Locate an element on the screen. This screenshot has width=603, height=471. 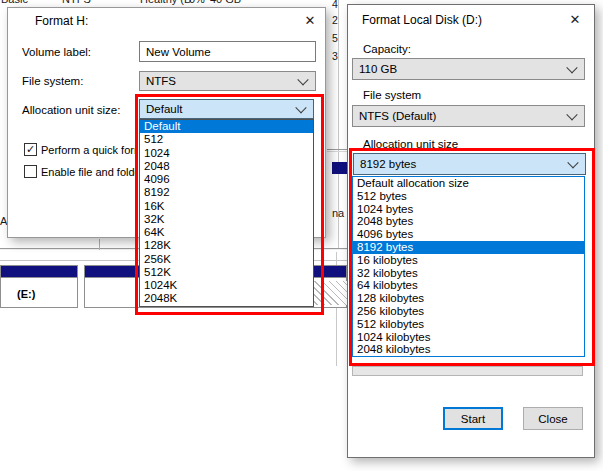
bg-digit: 3 is located at coordinates (335, 56).